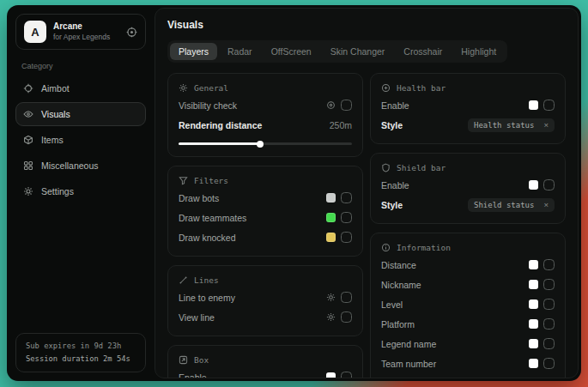 The height and width of the screenshot is (387, 588). I want to click on section-title: Shield bar, so click(421, 168).